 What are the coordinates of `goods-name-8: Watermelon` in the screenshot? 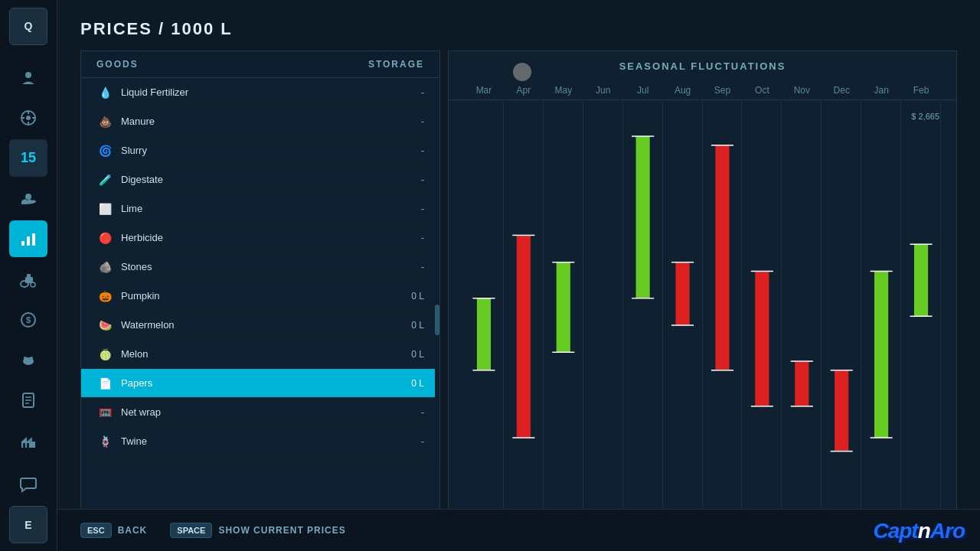 It's located at (266, 324).